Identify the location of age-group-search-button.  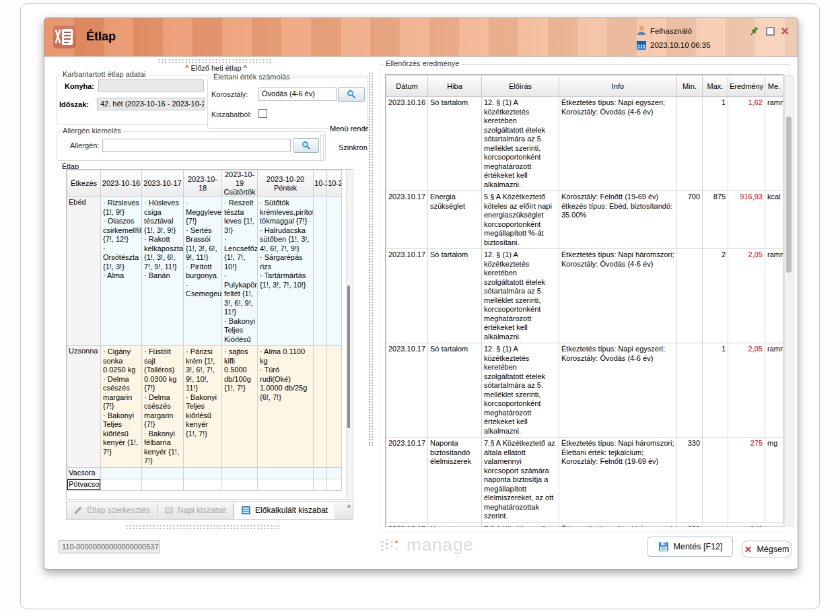
(351, 94).